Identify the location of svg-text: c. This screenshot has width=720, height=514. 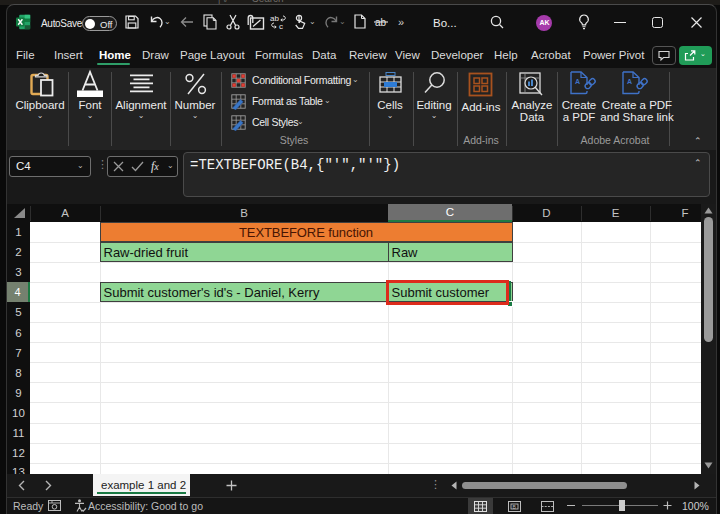
(281, 26).